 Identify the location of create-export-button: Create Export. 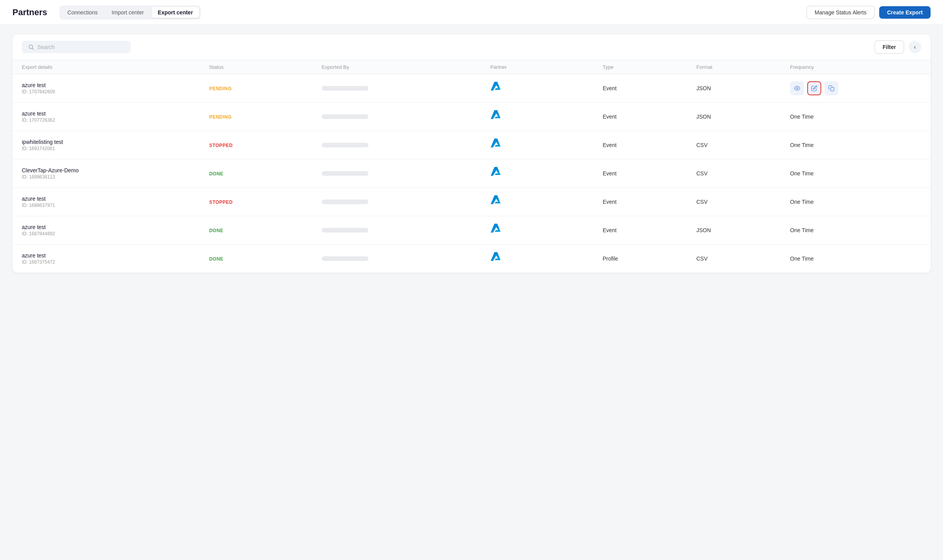
(905, 12).